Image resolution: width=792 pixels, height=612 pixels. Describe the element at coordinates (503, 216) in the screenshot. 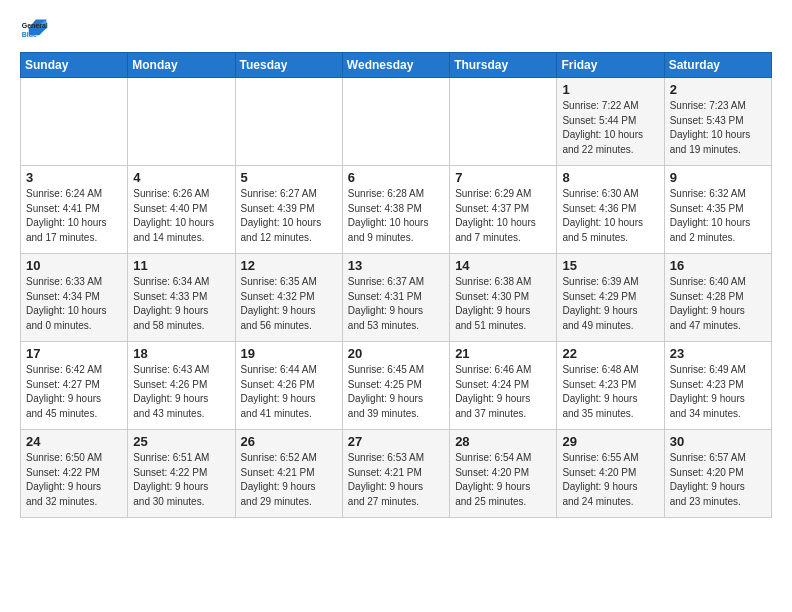

I see `day-info: Sunrise: 6:29 AM Sunset: 4:37 PM Dayligh…` at that location.